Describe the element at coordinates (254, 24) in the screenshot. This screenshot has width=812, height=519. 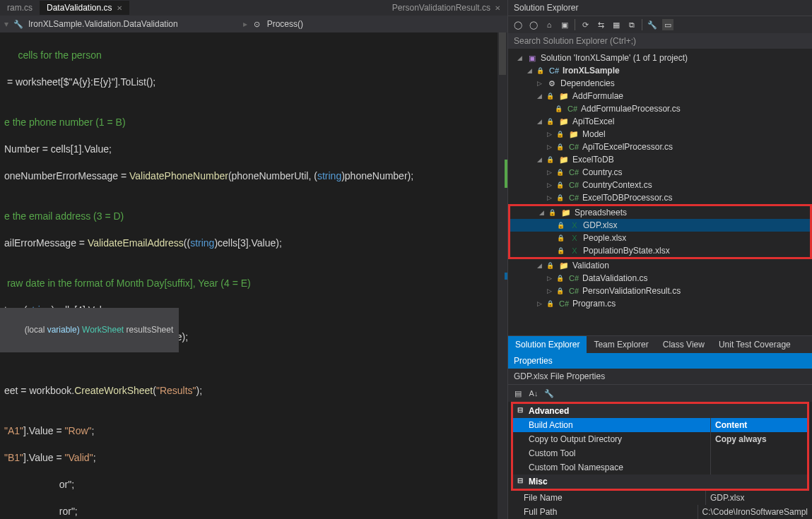
I see `breadcrumb: ▾ 🔧 IronXLSample.Validation.DataValidati…` at that location.